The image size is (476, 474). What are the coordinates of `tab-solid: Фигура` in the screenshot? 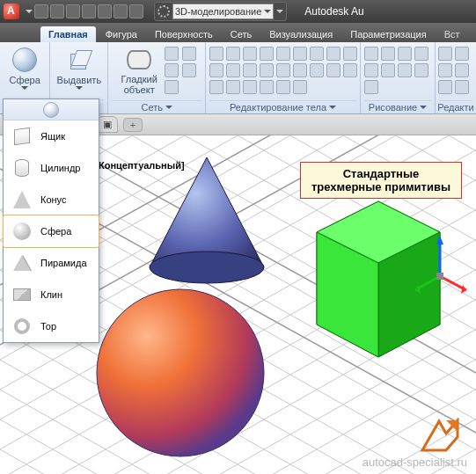 It's located at (121, 34).